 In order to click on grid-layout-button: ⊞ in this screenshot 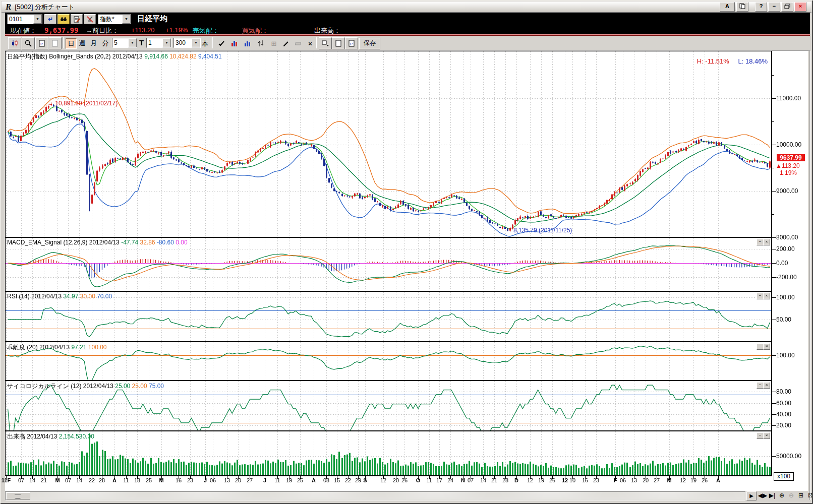, I will do `click(274, 43)`.